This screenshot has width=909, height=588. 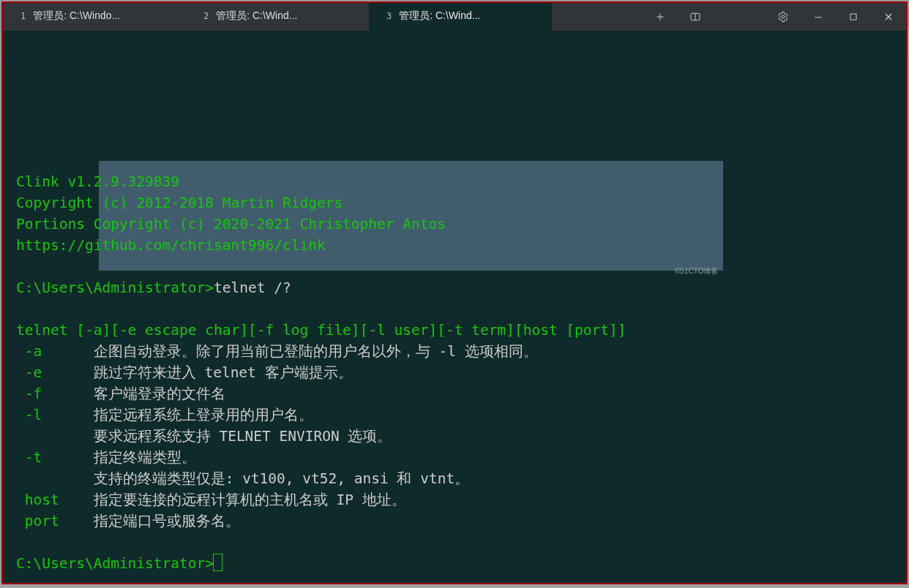 What do you see at coordinates (218, 562) in the screenshot?
I see `cursor` at bounding box center [218, 562].